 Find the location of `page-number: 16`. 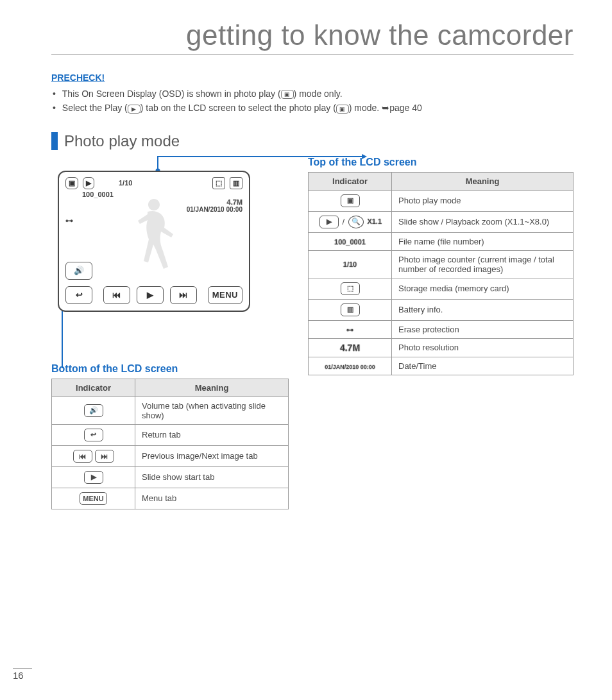

page-number: 16 is located at coordinates (22, 674).